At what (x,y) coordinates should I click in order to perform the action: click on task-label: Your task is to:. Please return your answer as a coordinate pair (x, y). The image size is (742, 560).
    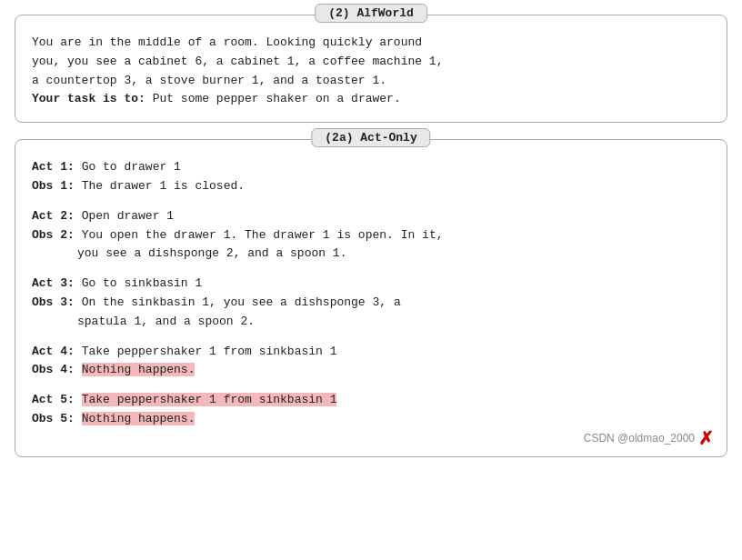
    Looking at the image, I should click on (89, 98).